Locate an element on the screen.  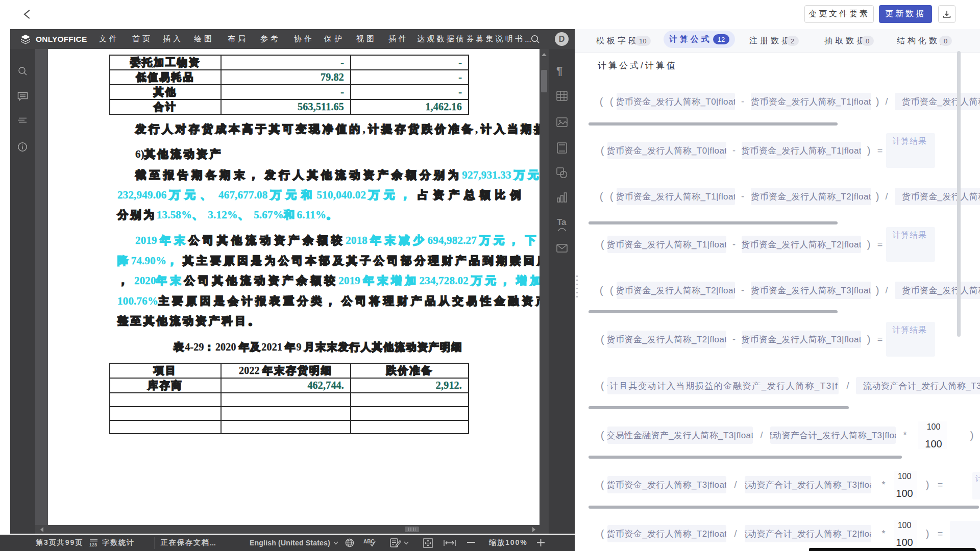
svg-text: ABC is located at coordinates (369, 542).